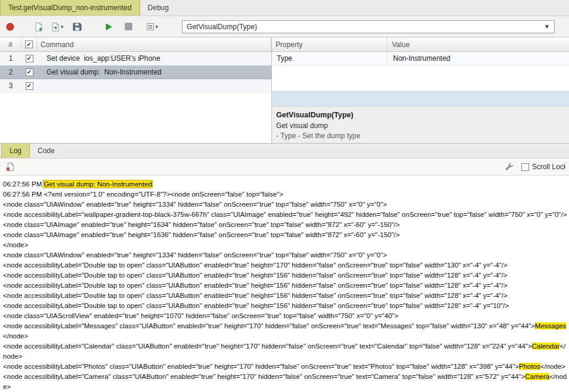  I want to click on highlighted-text: Messages, so click(551, 326).